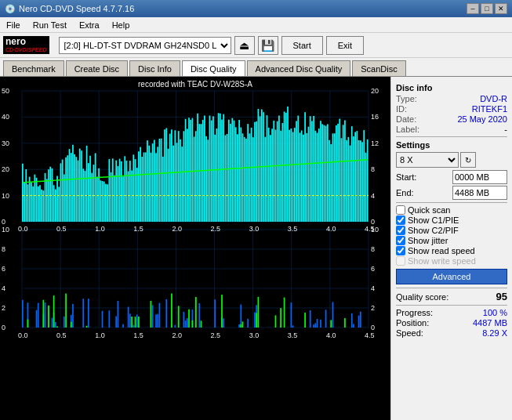  What do you see at coordinates (406, 177) in the screenshot?
I see `start-label: Start:` at bounding box center [406, 177].